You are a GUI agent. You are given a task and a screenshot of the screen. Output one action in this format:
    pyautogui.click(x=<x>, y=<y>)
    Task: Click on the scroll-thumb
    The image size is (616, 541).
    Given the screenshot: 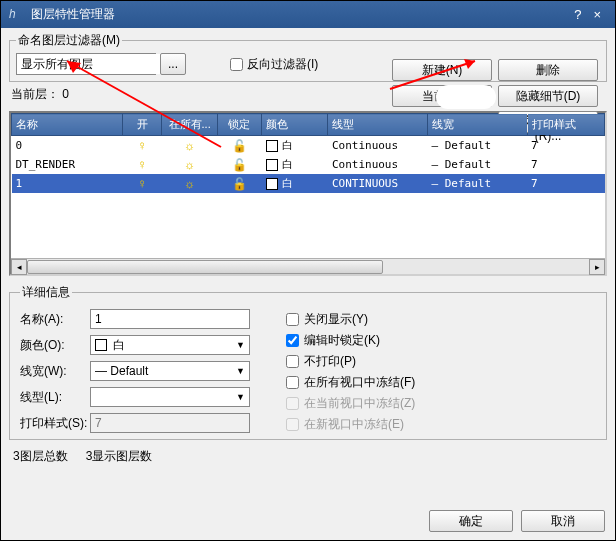 What is the action you would take?
    pyautogui.click(x=205, y=267)
    